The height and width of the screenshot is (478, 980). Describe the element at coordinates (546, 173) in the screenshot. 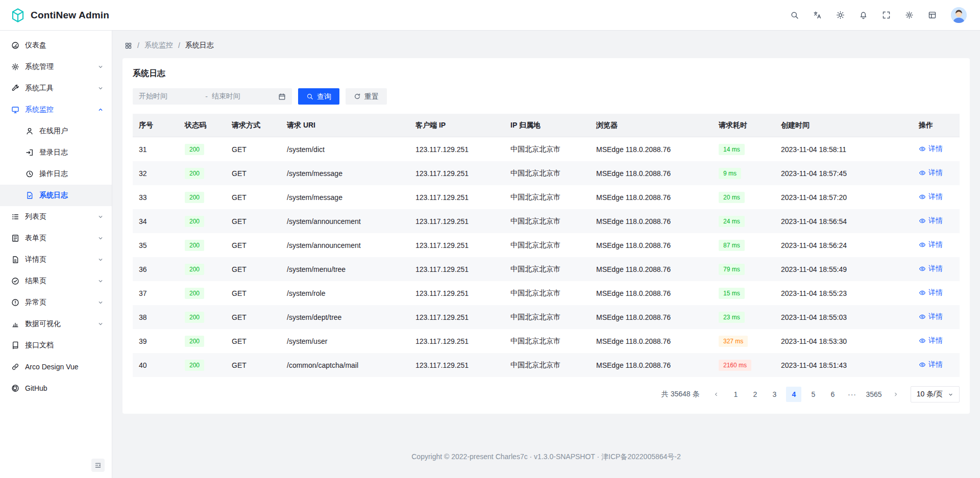

I see `table-row: 32200GET/system/message123.117.129.251中国…` at that location.